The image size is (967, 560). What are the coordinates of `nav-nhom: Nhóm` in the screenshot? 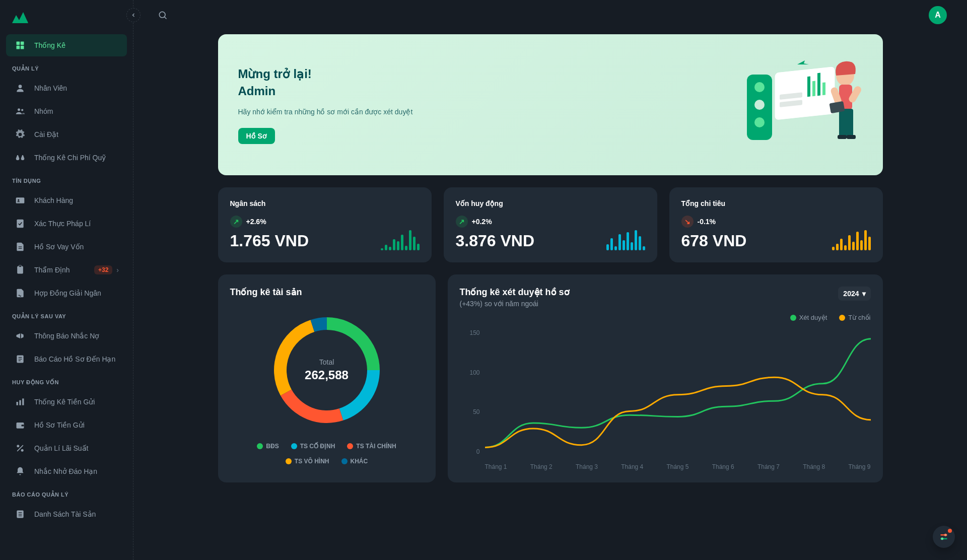 It's located at (66, 111).